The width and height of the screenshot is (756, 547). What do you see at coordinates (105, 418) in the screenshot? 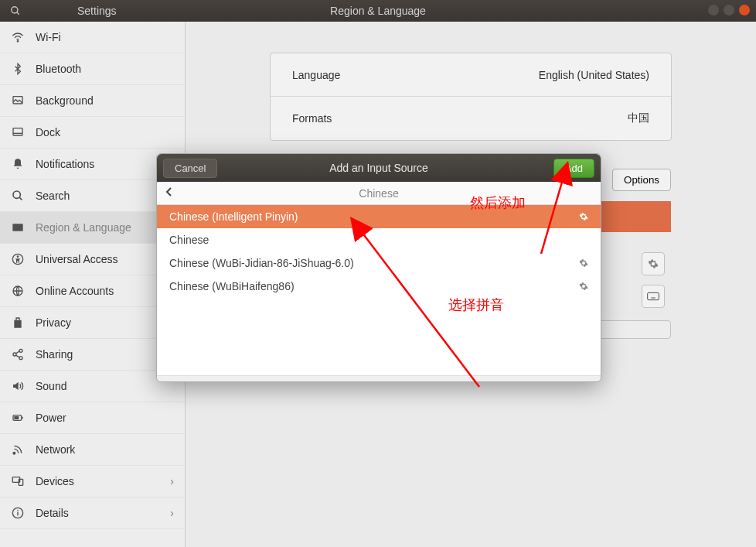
I see `sidebar-item-label: Power` at bounding box center [105, 418].